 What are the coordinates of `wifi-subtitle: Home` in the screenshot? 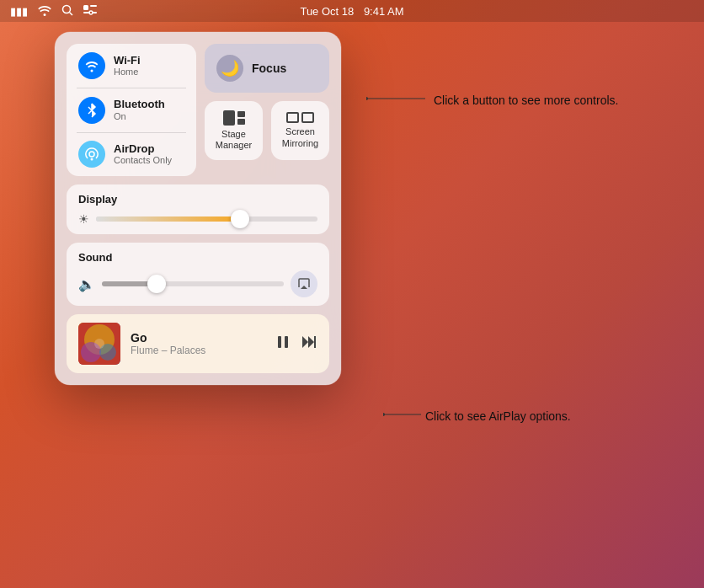 It's located at (127, 72).